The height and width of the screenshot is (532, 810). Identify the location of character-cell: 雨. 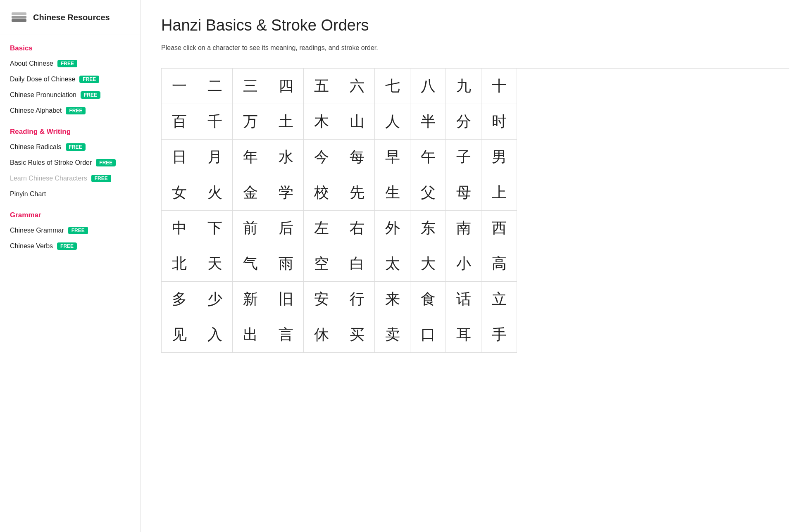
(286, 264).